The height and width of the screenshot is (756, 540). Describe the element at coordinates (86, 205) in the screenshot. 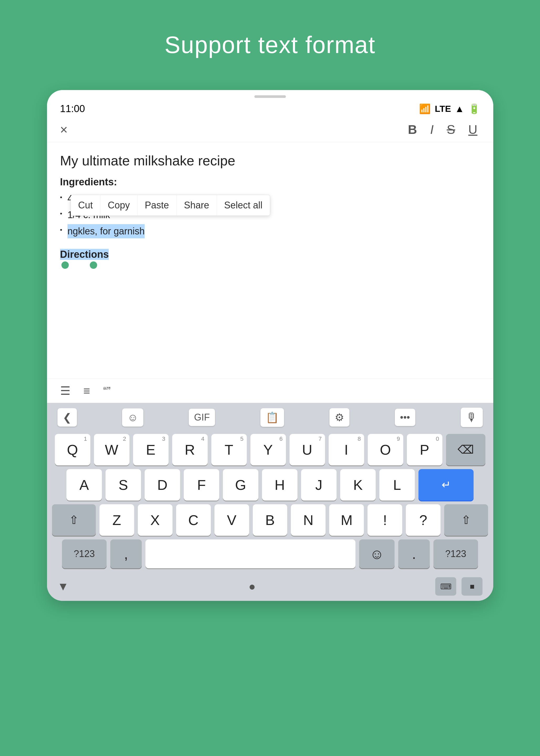

I see `cut-menu-item: Cut` at that location.